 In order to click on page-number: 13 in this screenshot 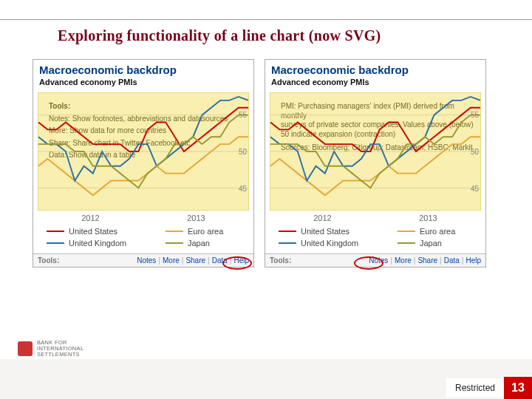, I will do `click(518, 388)`.